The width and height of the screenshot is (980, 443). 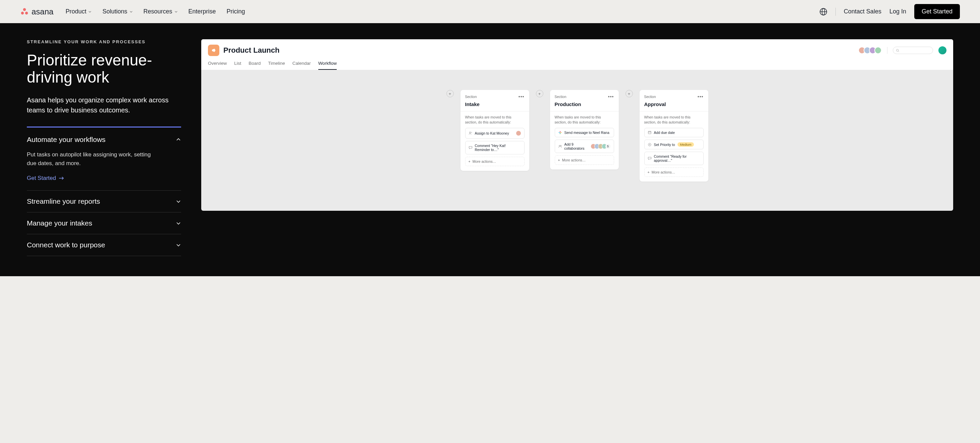 I want to click on accordion-header: Automate your workflows, so click(x=104, y=139).